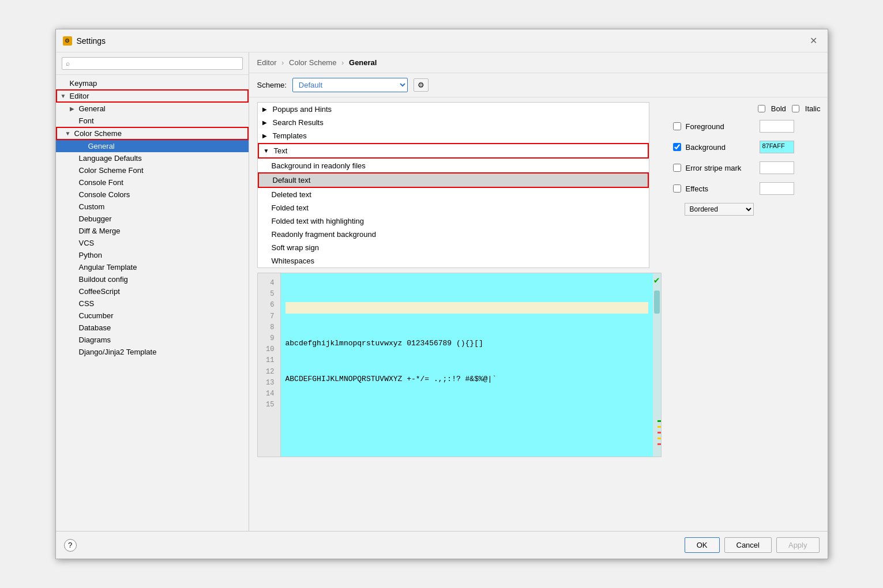 Image resolution: width=883 pixels, height=588 pixels. What do you see at coordinates (777, 168) in the screenshot?
I see `error-stripe-color-box` at bounding box center [777, 168].